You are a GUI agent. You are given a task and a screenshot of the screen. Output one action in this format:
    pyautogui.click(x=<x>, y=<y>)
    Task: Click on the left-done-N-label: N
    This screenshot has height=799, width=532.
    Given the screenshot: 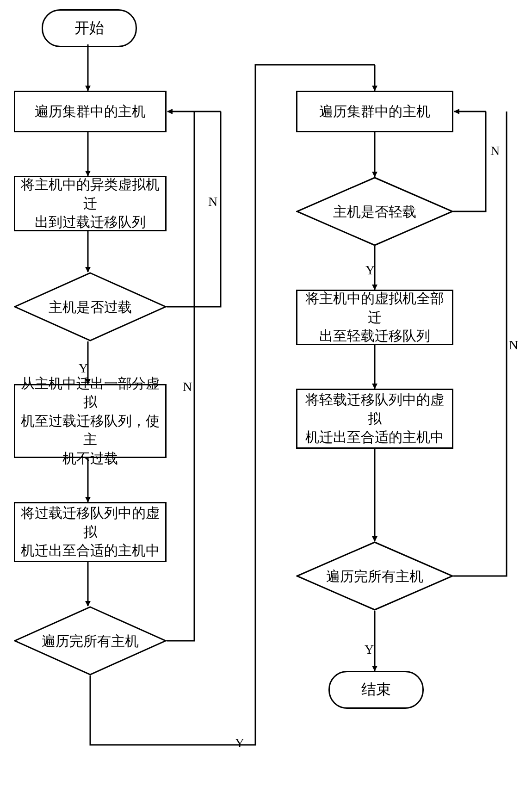 What is the action you would take?
    pyautogui.click(x=187, y=387)
    